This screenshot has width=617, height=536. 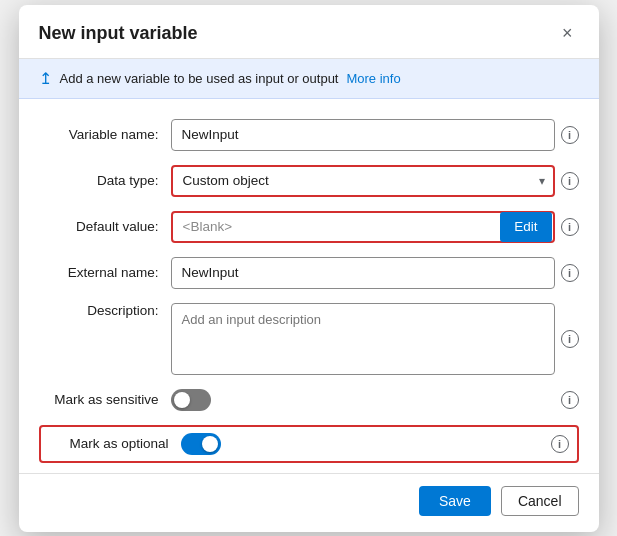 What do you see at coordinates (99, 400) in the screenshot?
I see `mark-sensitive-label: Mark as sensitive` at bounding box center [99, 400].